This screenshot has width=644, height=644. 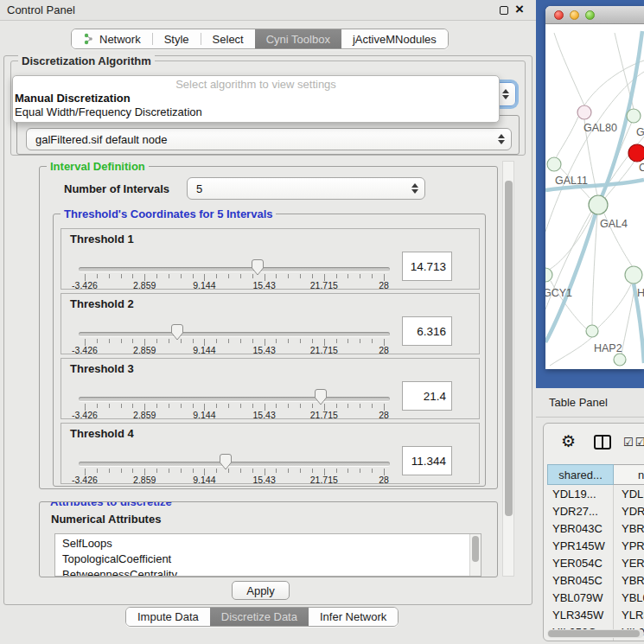 I want to click on network-node-label: H, so click(x=641, y=293).